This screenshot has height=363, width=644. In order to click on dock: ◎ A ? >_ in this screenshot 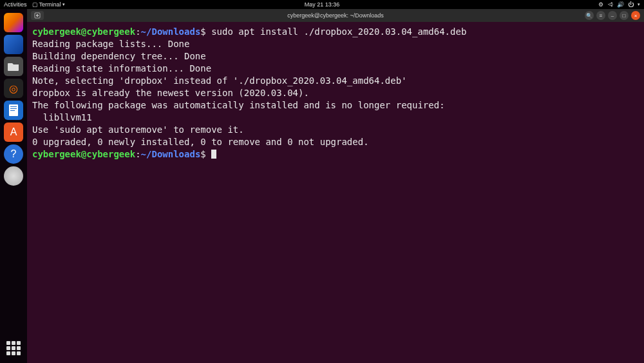, I will do `click(14, 186)`.